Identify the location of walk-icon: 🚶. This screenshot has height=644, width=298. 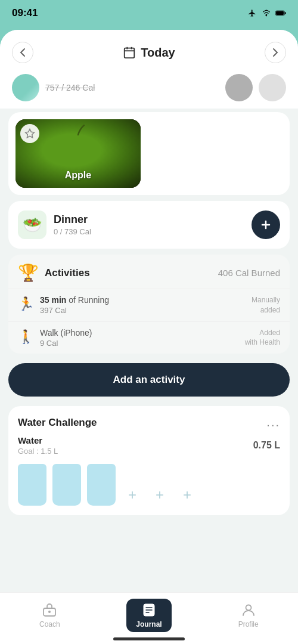
(26, 337).